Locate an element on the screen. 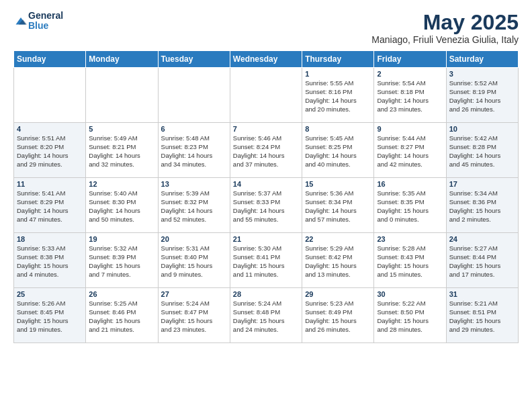 This screenshot has width=532, height=411. logo-icon is located at coordinates (21, 21).